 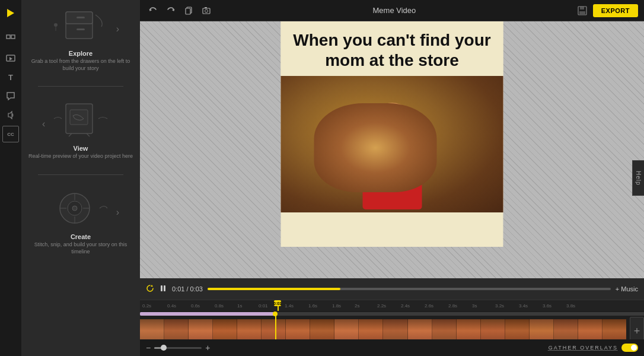 What do you see at coordinates (171, 11) in the screenshot?
I see `redo-button` at bounding box center [171, 11].